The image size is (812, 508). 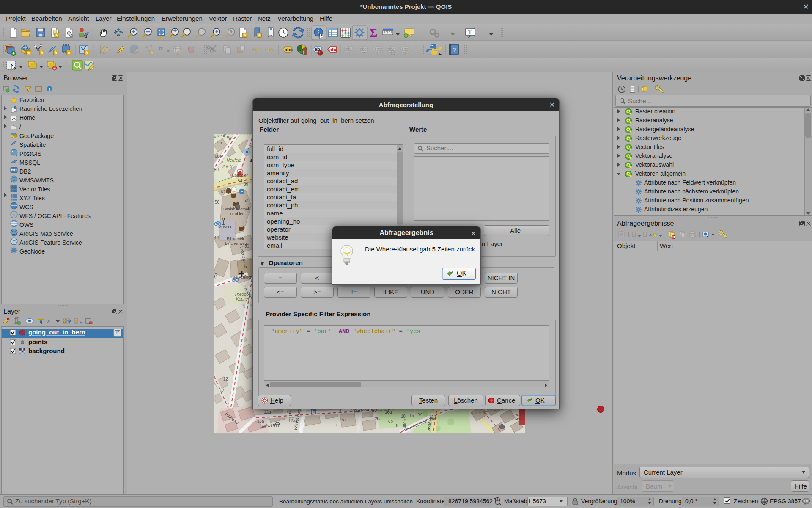 What do you see at coordinates (35, 189) in the screenshot?
I see `svg-text: Vector Tiles` at bounding box center [35, 189].